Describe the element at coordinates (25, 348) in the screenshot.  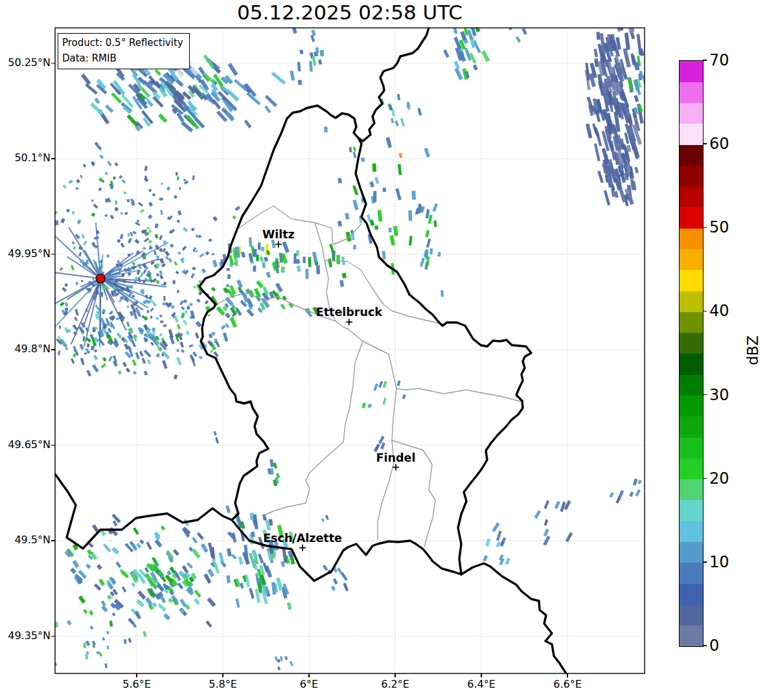
I see `y-tick-label: 49.8°N` at that location.